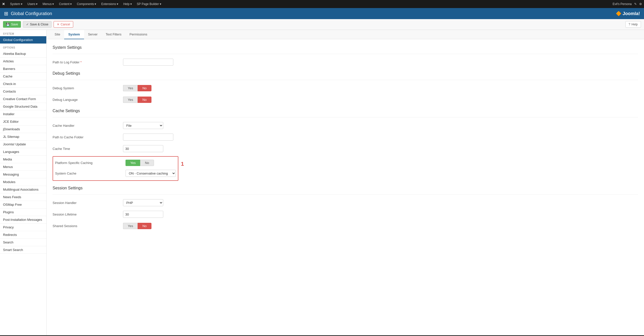 The image size is (644, 336). Describe the element at coordinates (345, 137) in the screenshot. I see `path-cache-folder-row: Path to Cache Folder` at that location.